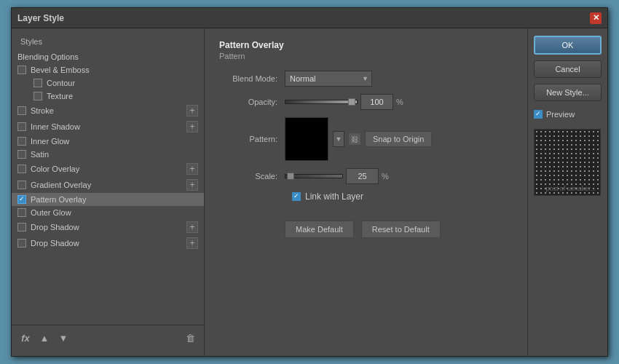 Image resolution: width=619 pixels, height=364 pixels. I want to click on opacity-slider, so click(321, 102).